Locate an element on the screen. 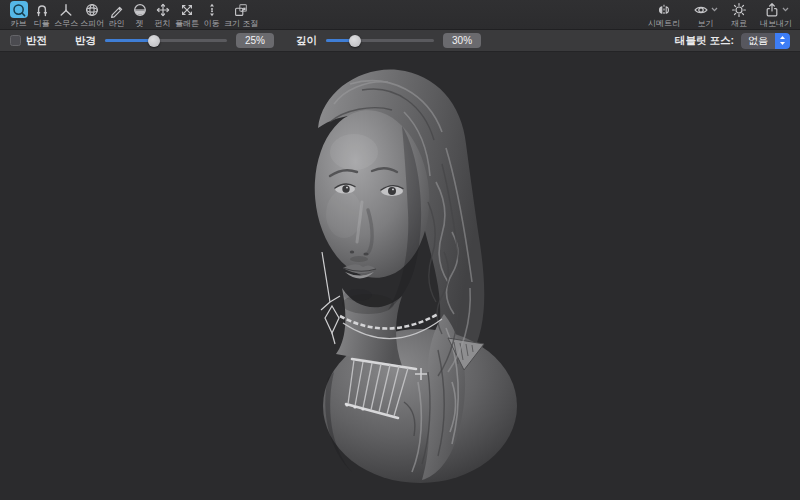 The height and width of the screenshot is (500, 800). tool-label: 크기 조절 is located at coordinates (241, 24).